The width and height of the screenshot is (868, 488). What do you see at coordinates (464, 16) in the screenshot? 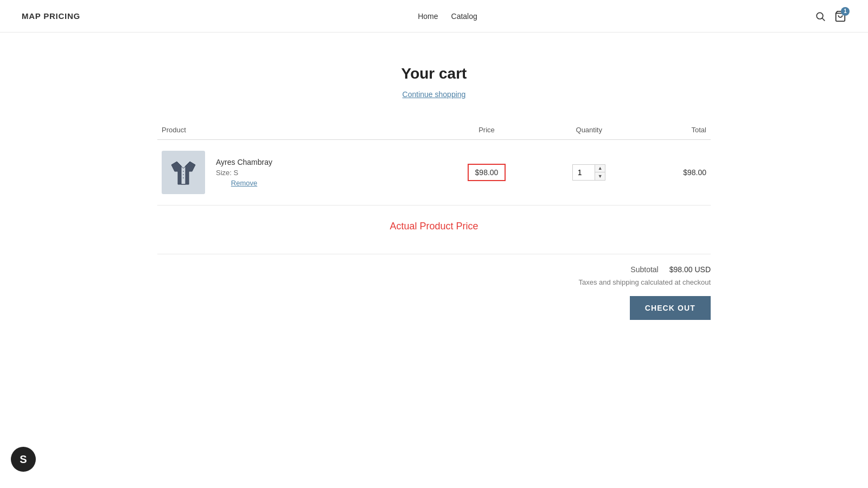
I see `nav-catalog: Catalog` at bounding box center [464, 16].